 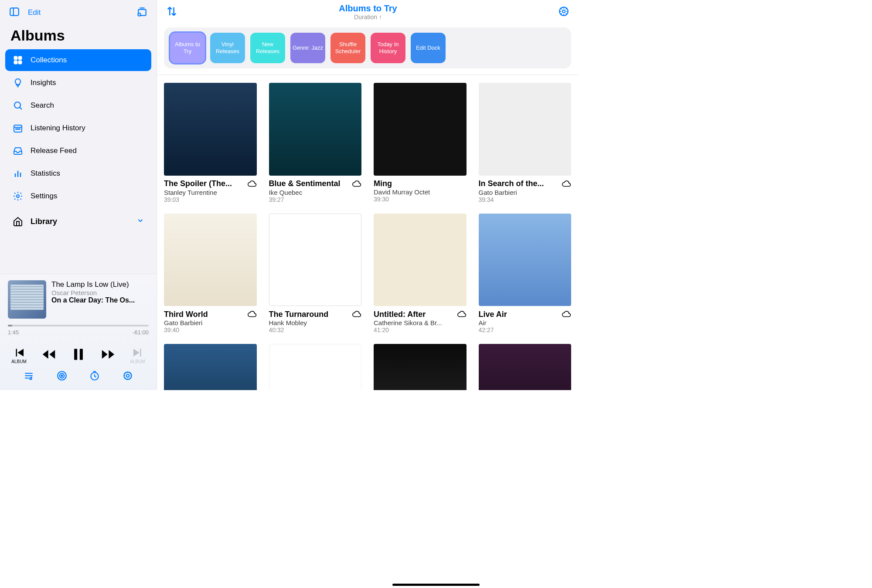 I want to click on album-title: The Turnaround, so click(x=299, y=315).